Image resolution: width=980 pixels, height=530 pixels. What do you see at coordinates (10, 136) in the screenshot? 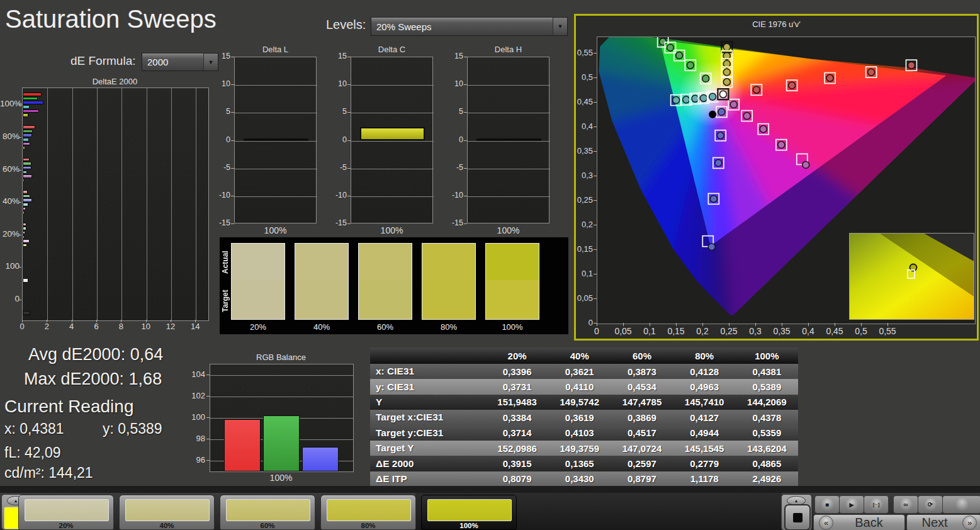
I see `de-group-label: 80%` at bounding box center [10, 136].